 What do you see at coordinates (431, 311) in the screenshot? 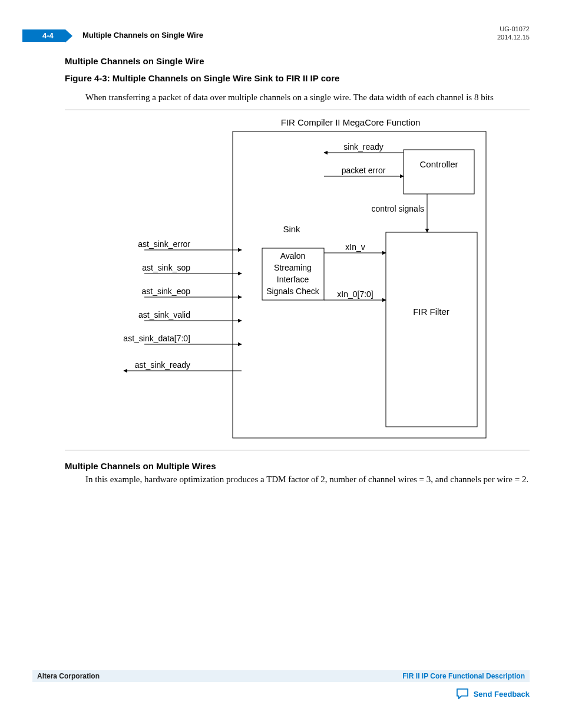
I see `fir-filter-label: FIR Filter` at bounding box center [431, 311].